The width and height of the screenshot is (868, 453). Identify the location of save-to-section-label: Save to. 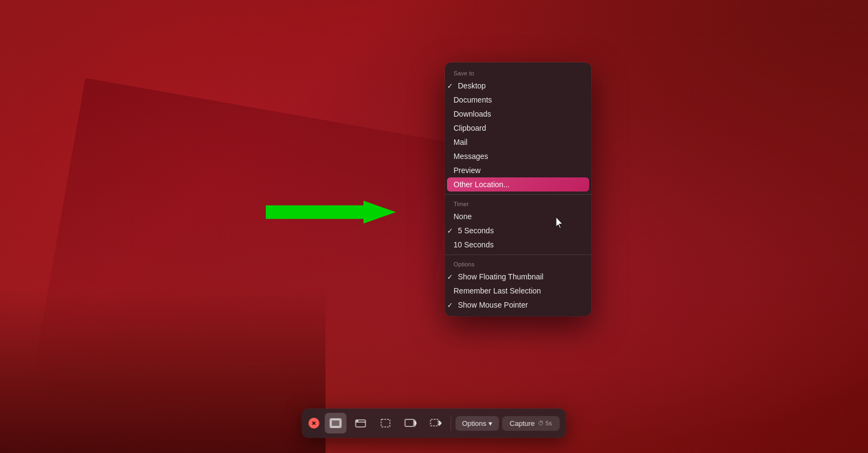
(518, 73).